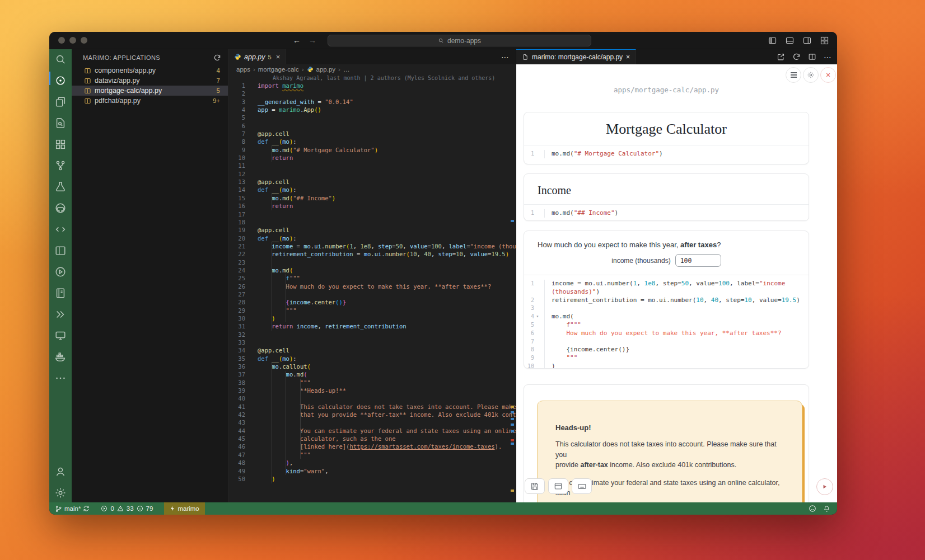 This screenshot has width=925, height=560. I want to click on keyboard-shortcuts-button, so click(582, 486).